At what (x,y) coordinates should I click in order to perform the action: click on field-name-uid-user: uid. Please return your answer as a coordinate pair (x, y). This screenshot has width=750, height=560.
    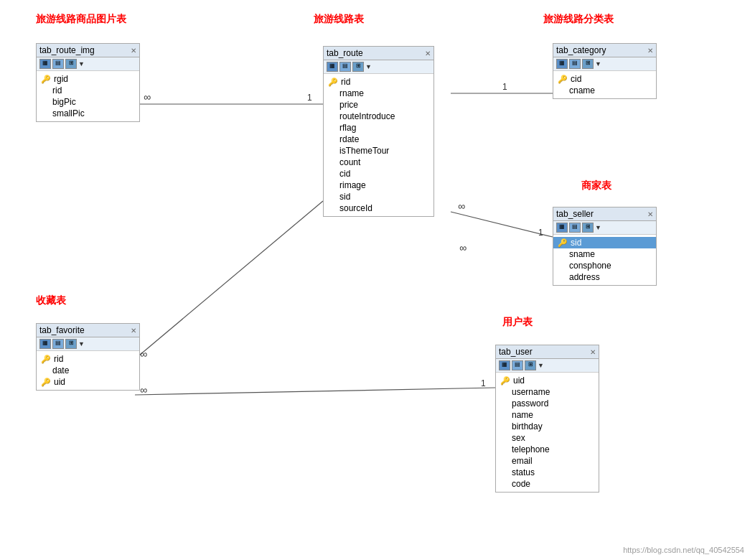
    Looking at the image, I should click on (519, 381).